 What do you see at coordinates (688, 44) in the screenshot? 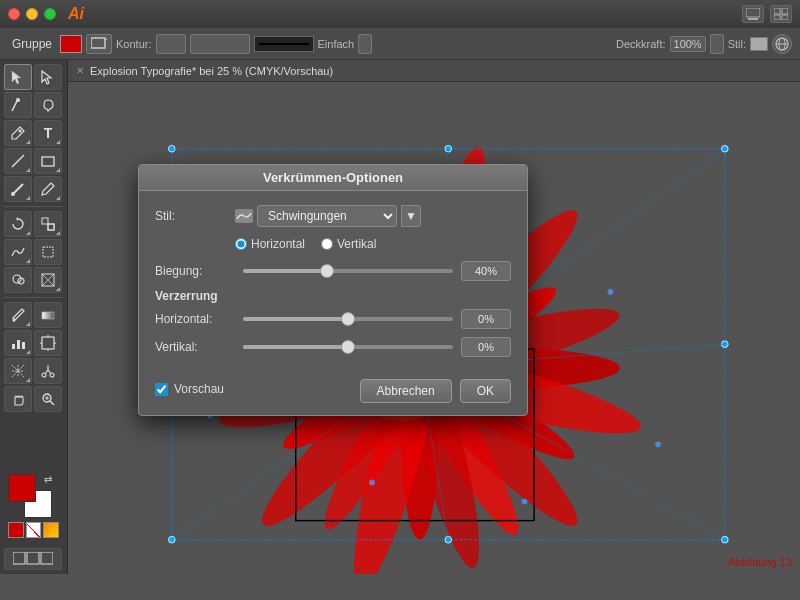
I see `opacity-value: 100%` at bounding box center [688, 44].